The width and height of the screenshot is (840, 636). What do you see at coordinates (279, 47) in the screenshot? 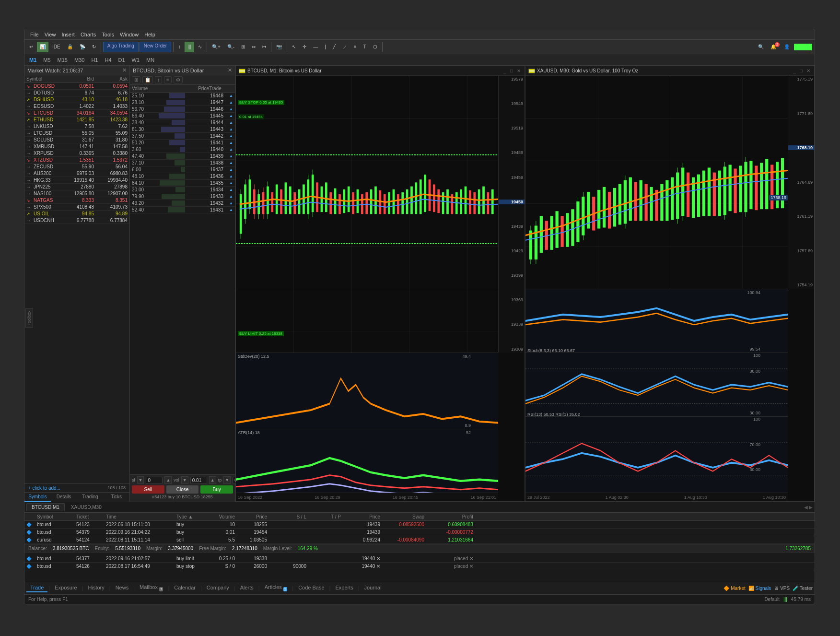
I see `screenshot-btn: 📷` at bounding box center [279, 47].